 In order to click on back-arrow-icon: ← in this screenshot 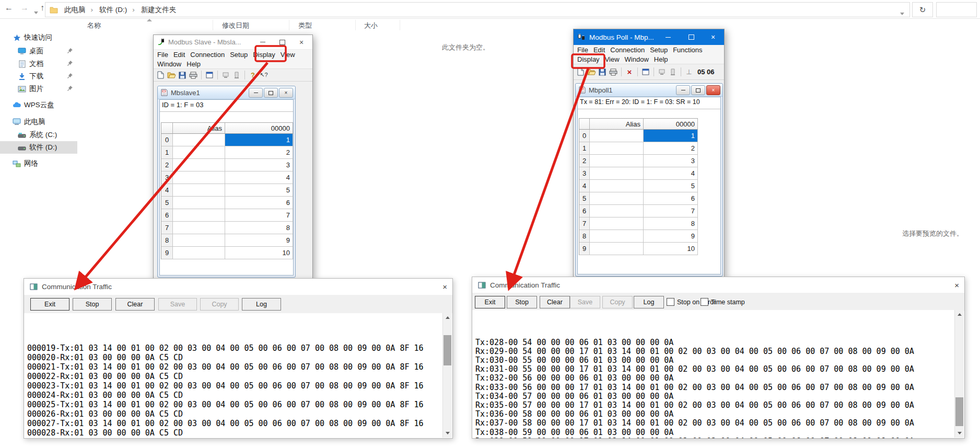, I will do `click(9, 8)`.